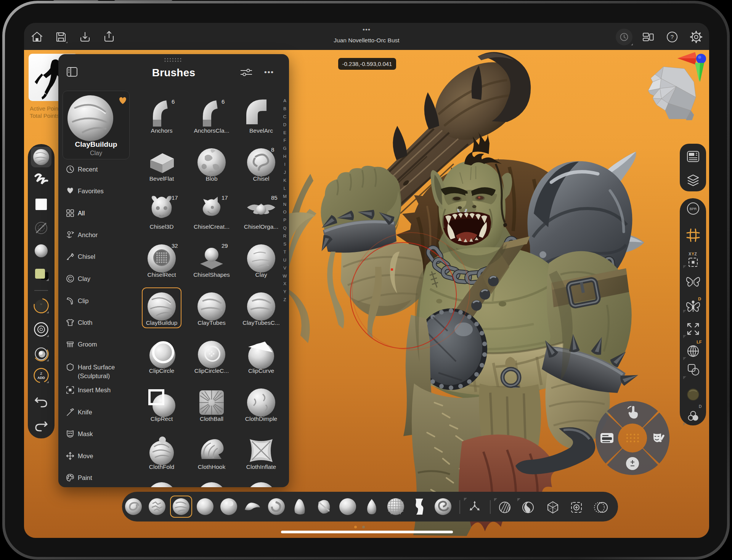 This screenshot has height=560, width=732. What do you see at coordinates (41, 374) in the screenshot?
I see `svg-text: Z` at bounding box center [41, 374].